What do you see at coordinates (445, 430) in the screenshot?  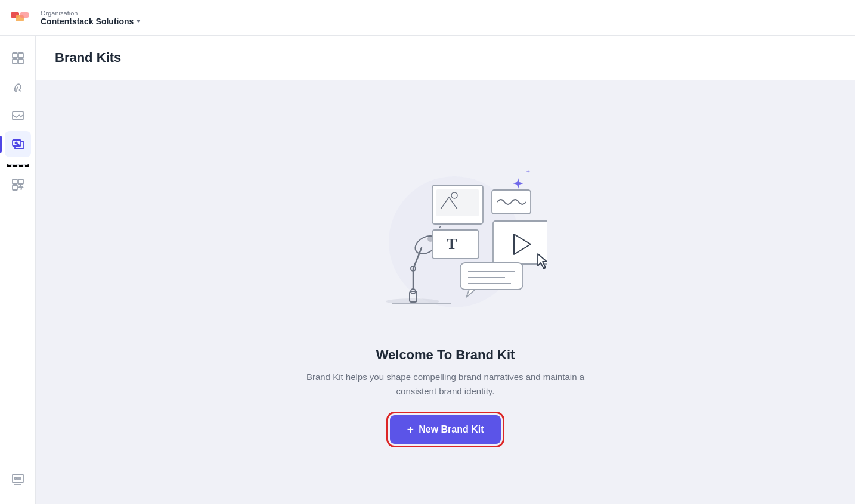 I see `new-brand-kit-button: + New Brand Kit` at bounding box center [445, 430].